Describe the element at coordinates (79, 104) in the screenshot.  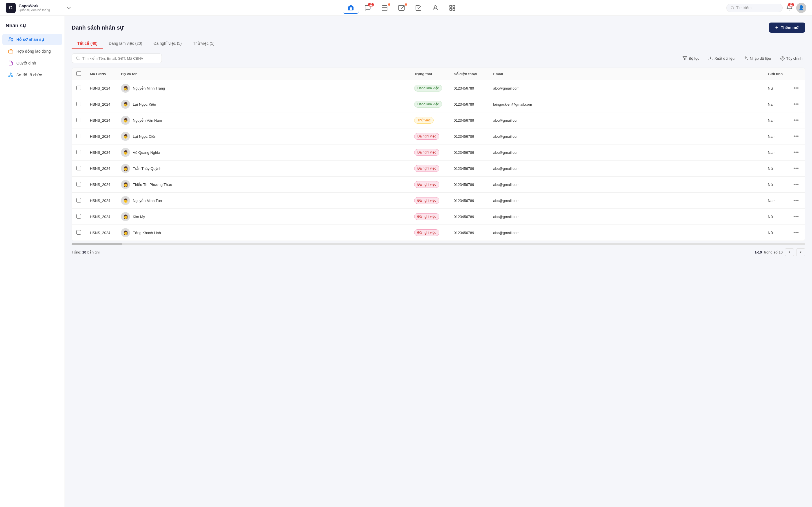
I see `row-checkbox-cell` at that location.